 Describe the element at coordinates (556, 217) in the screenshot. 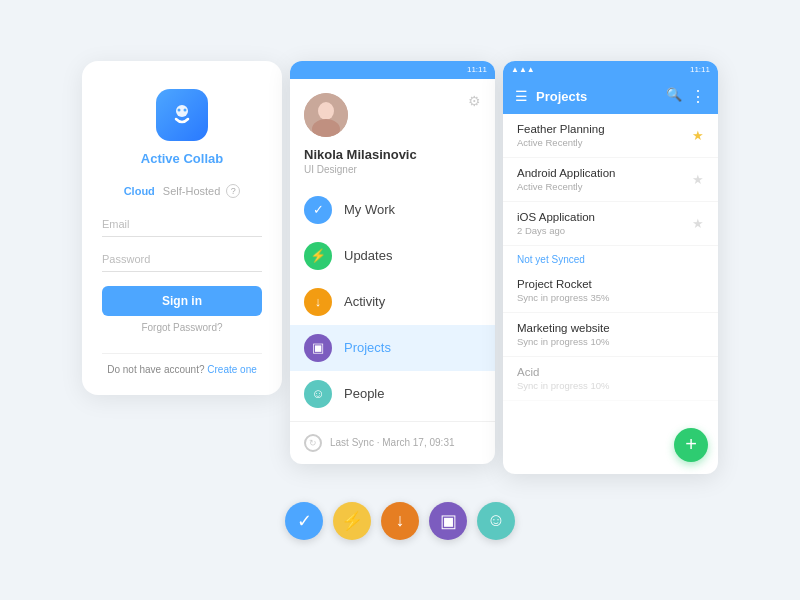

I see `project-name: iOS Application` at that location.